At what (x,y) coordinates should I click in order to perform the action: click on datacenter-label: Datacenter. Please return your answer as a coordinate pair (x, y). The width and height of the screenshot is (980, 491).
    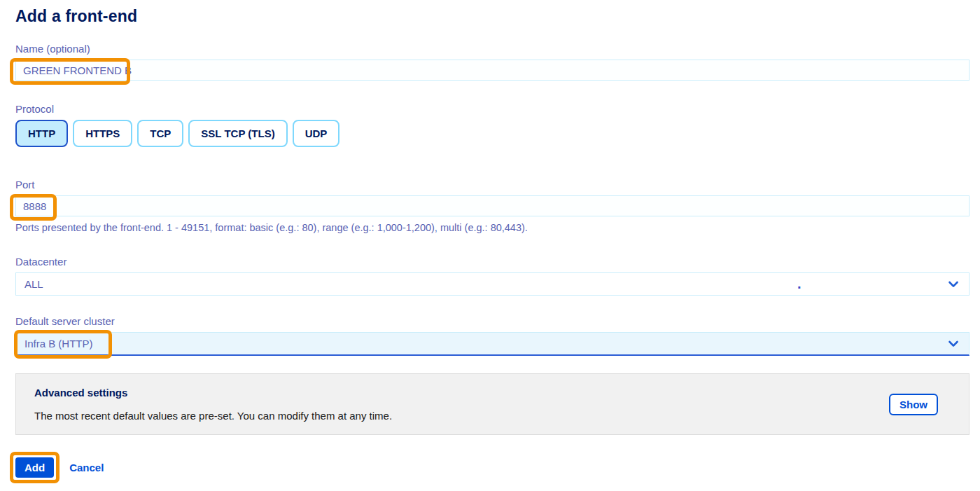
    Looking at the image, I should click on (493, 262).